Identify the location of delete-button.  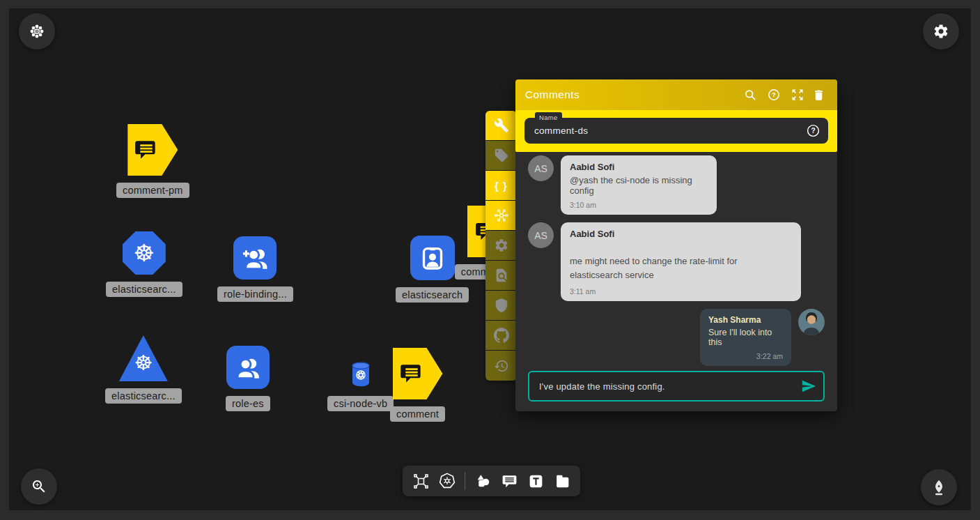
(818, 95).